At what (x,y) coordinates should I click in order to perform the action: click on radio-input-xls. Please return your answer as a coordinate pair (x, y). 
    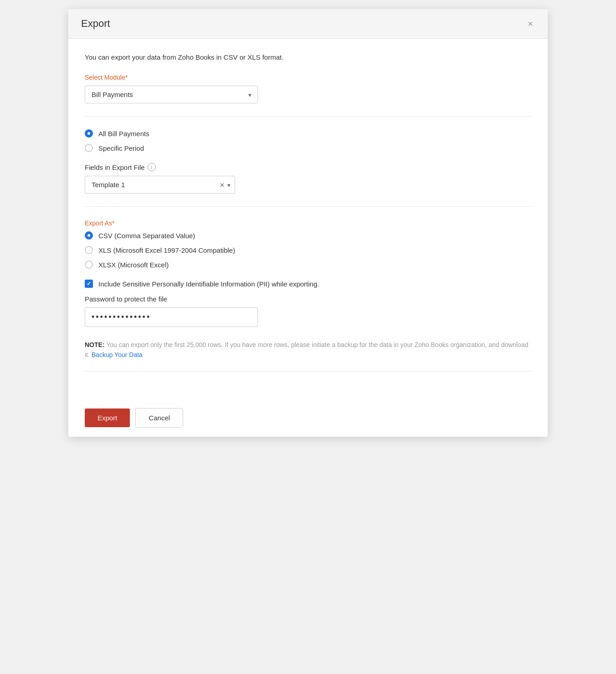
    Looking at the image, I should click on (89, 250).